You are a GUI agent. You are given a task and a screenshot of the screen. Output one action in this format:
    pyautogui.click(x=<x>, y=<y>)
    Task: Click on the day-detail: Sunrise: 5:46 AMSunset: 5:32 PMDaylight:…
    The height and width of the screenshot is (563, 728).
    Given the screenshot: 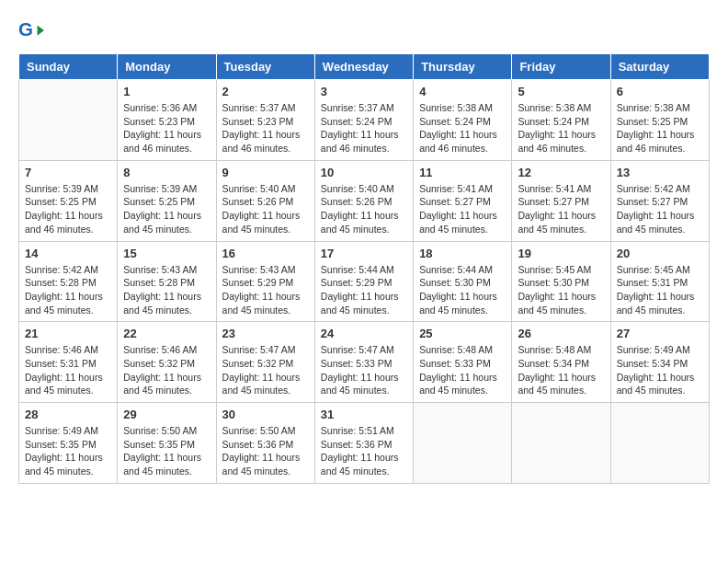 What is the action you would take?
    pyautogui.click(x=166, y=370)
    